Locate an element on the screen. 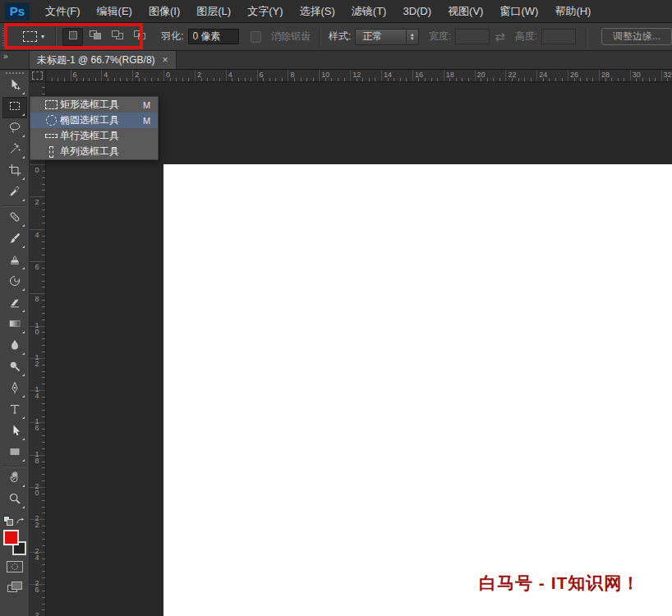  ruler-label: 30 is located at coordinates (637, 75).